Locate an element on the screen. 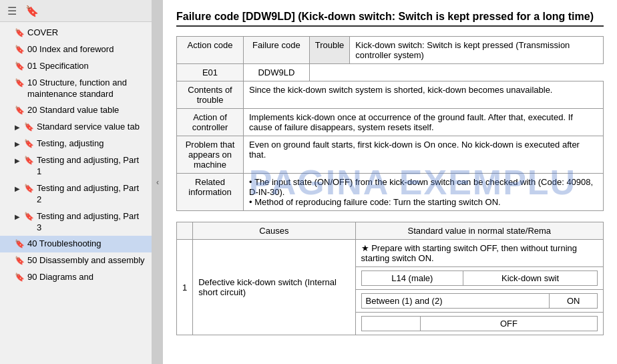 This screenshot has width=617, height=364. sidebar-item-cover: 🔖COVER is located at coordinates (76, 33).